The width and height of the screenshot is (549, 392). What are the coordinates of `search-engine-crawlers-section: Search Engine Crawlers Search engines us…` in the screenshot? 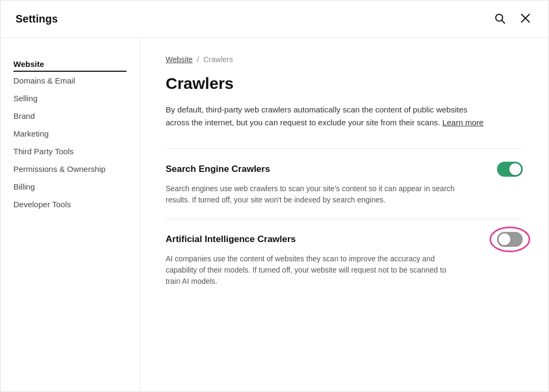 It's located at (344, 183).